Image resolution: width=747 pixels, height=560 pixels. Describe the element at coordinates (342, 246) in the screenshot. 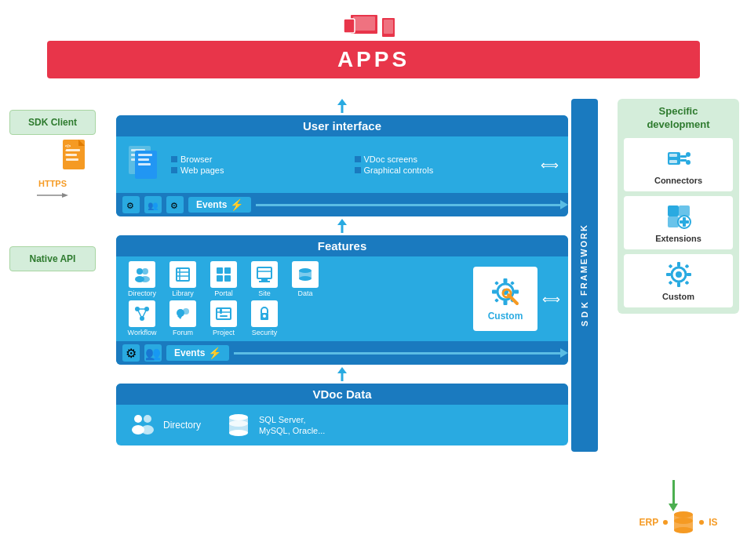

I see `features-section-header: Features` at that location.